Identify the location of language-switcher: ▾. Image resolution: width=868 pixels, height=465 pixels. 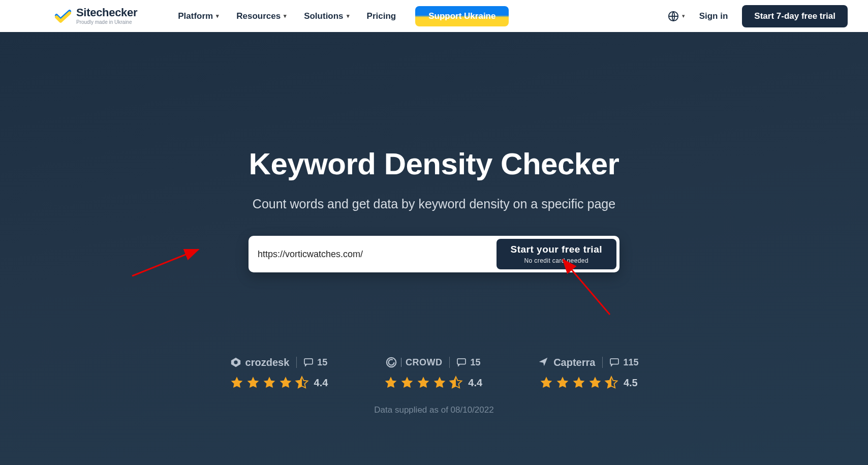
(676, 16).